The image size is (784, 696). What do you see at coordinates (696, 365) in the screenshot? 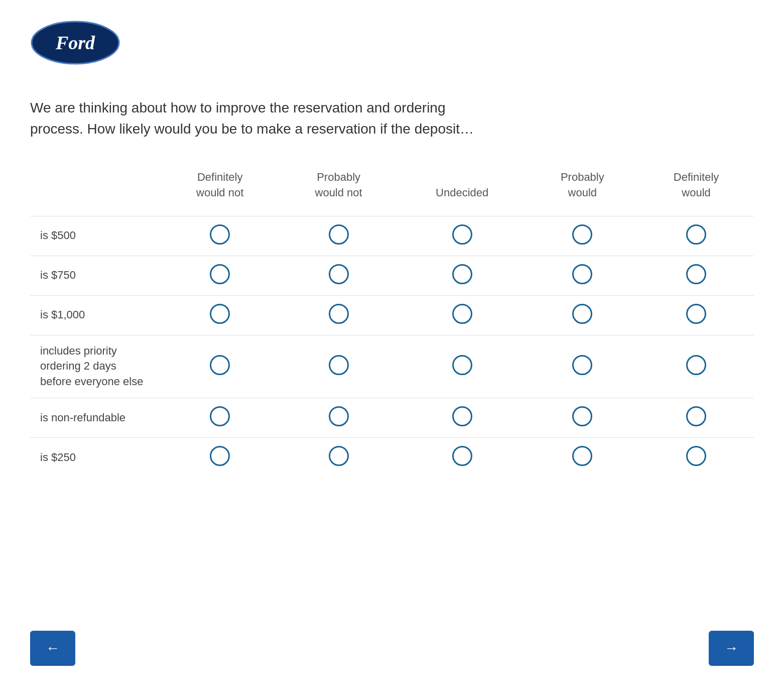
I see `radio-definitely-would-row3` at bounding box center [696, 365].